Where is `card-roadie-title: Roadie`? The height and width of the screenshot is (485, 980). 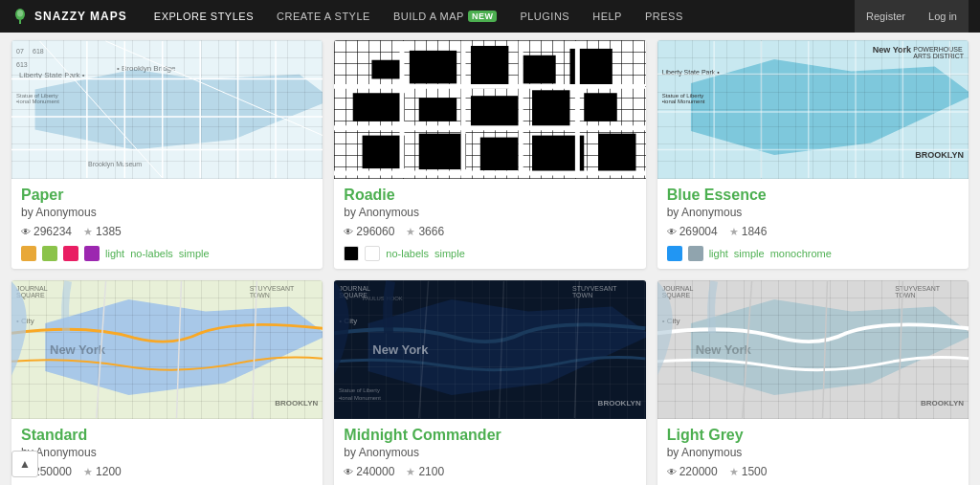
card-roadie-title: Roadie is located at coordinates (490, 195).